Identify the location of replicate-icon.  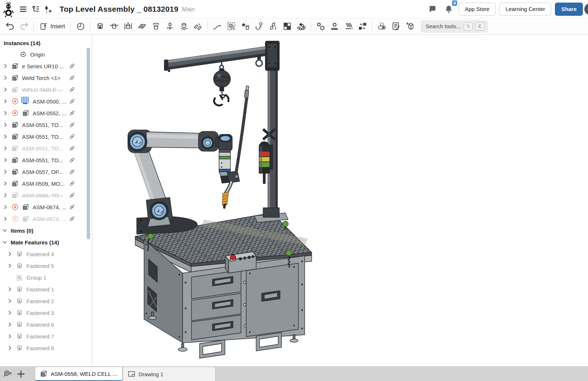
(301, 26).